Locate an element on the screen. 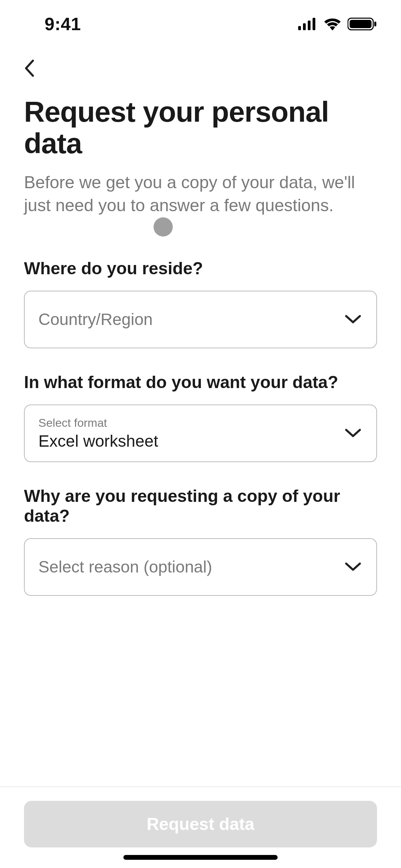  question-format: In what format do you want your data? is located at coordinates (200, 382).